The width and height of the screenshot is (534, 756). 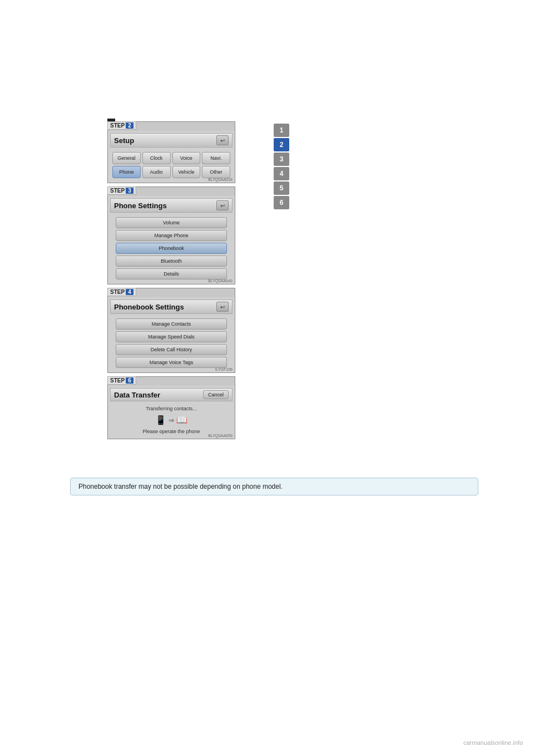 I want to click on phonebook-settings-list: Manage Contacts Manage Speed Dials Delet…, so click(x=171, y=343).